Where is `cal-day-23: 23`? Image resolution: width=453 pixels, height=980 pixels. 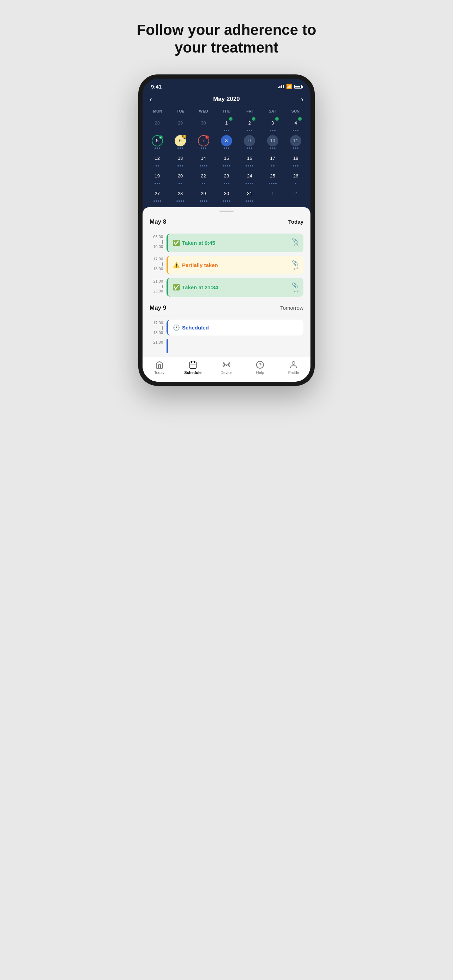 cal-day-23: 23 is located at coordinates (226, 177).